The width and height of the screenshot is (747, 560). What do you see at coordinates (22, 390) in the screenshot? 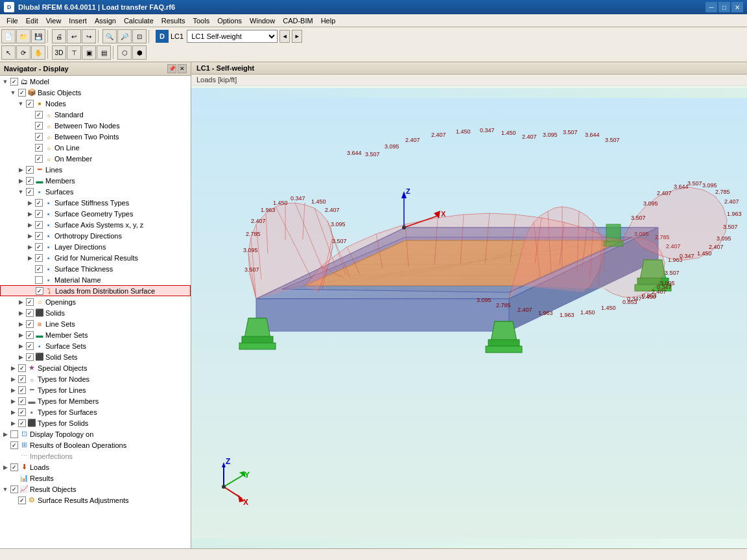
I see `checkbox-types-lines` at bounding box center [22, 390].